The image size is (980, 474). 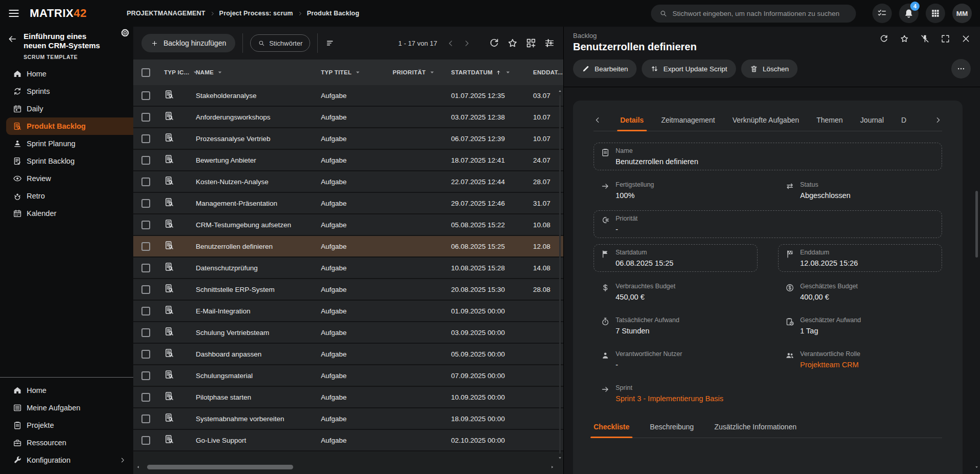 What do you see at coordinates (945, 39) in the screenshot?
I see `panel-expand-button` at bounding box center [945, 39].